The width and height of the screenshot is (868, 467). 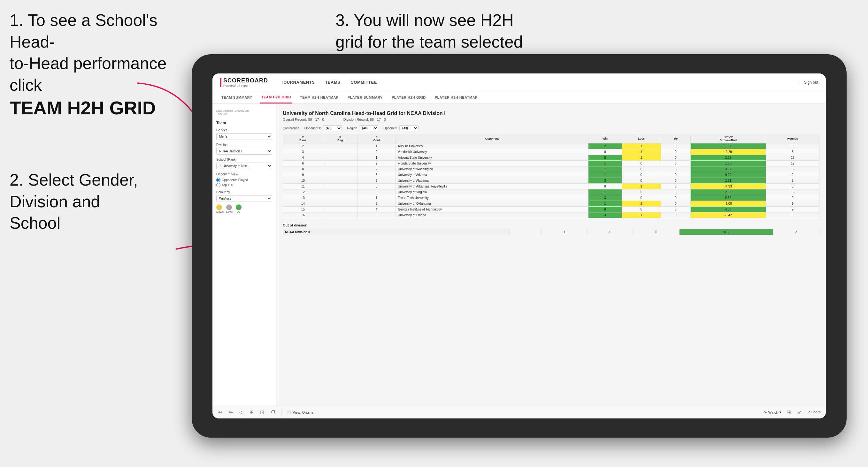 I want to click on diff-cell: 2.61, so click(x=728, y=181).